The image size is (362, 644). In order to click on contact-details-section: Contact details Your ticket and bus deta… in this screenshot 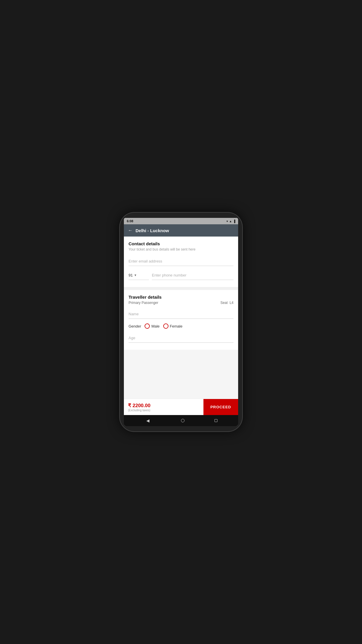, I will do `click(181, 262)`.